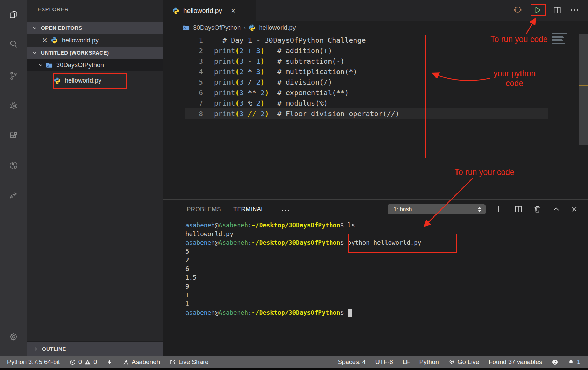 This screenshot has height=370, width=588. What do you see at coordinates (315, 97) in the screenshot?
I see `annotation-box-code` at bounding box center [315, 97].